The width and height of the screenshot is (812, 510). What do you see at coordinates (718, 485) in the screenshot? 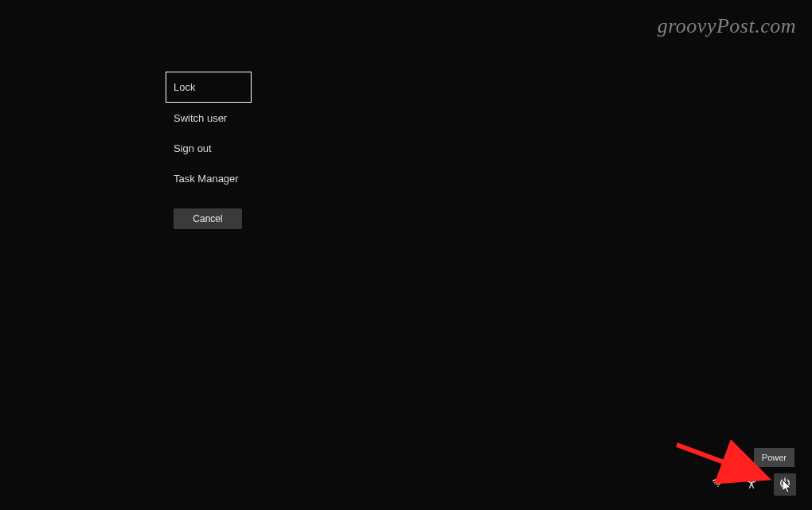
I see `wifi-button` at bounding box center [718, 485].